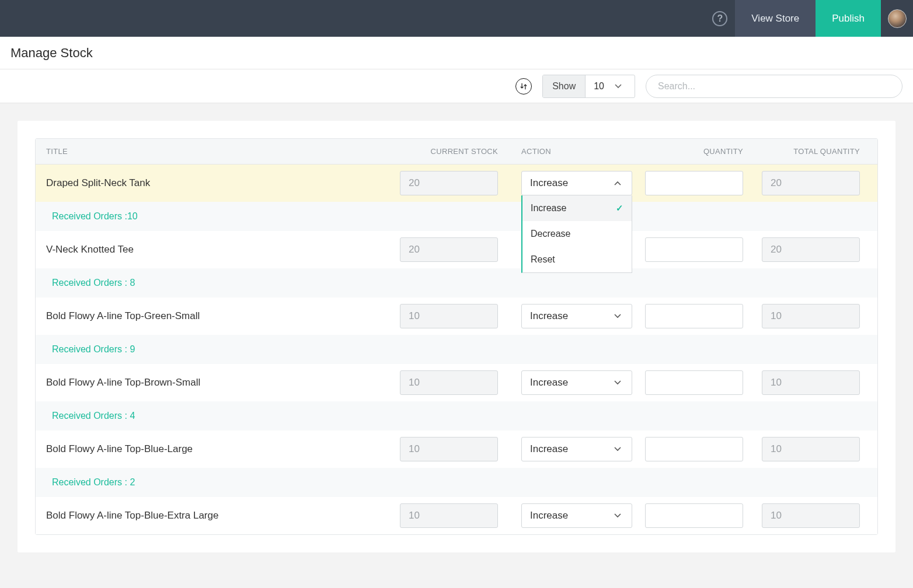 The height and width of the screenshot is (588, 913). What do you see at coordinates (577, 234) in the screenshot?
I see `action-option-decrease: Decrease` at bounding box center [577, 234].